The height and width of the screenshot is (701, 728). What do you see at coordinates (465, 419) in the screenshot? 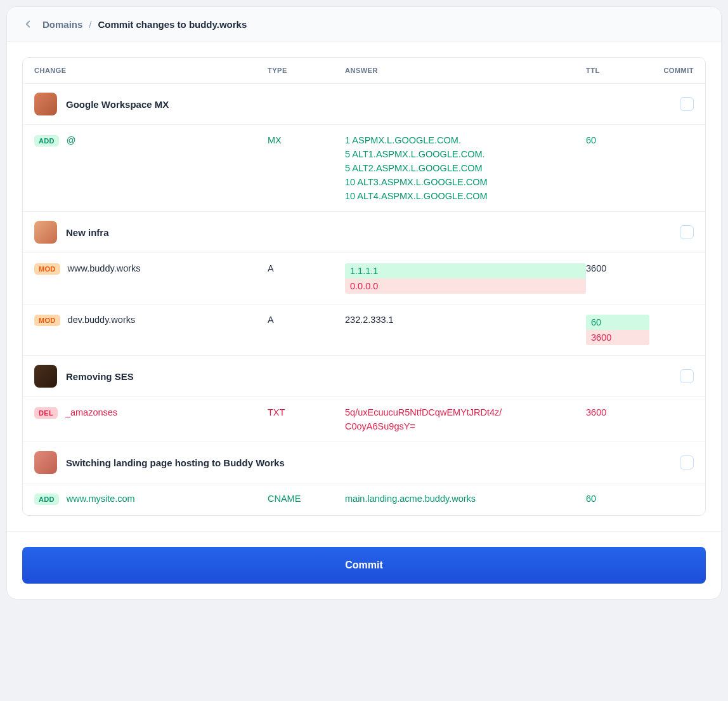
I see `record-answer: 5q/uxEcuucuR5NtfDCqwEMYtJRDt4z/C0oyA6Su9…` at bounding box center [465, 419].